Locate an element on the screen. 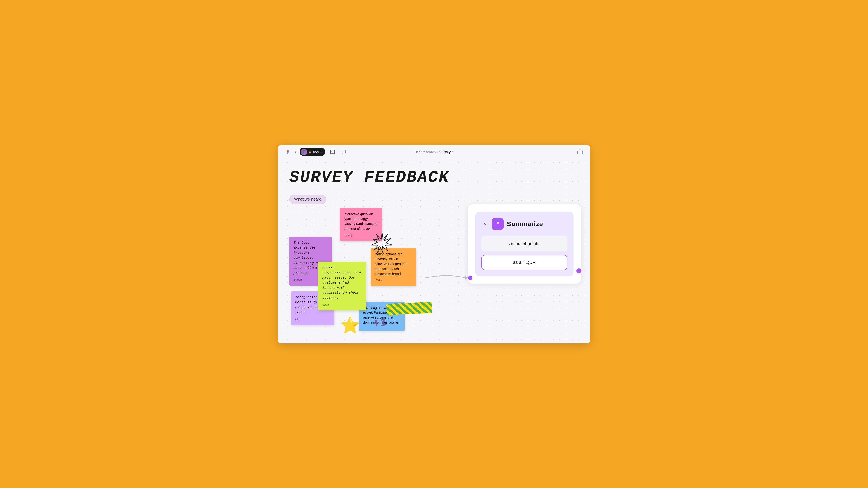  breadcrumb-parent: User research is located at coordinates (425, 152).